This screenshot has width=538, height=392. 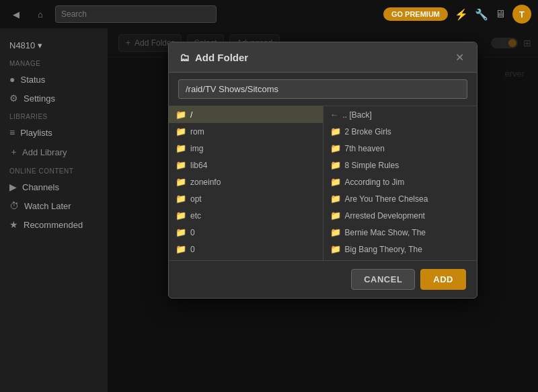 I want to click on folder-item-label: rom, so click(x=198, y=132).